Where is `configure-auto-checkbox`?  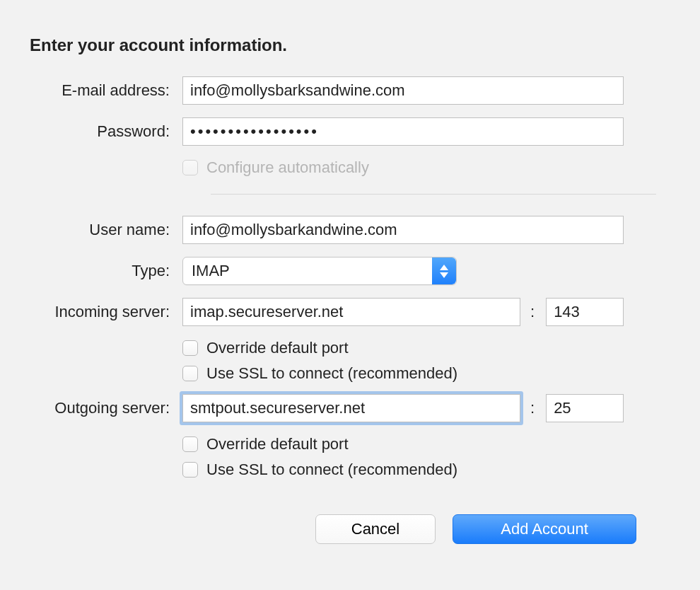
configure-auto-checkbox is located at coordinates (190, 168).